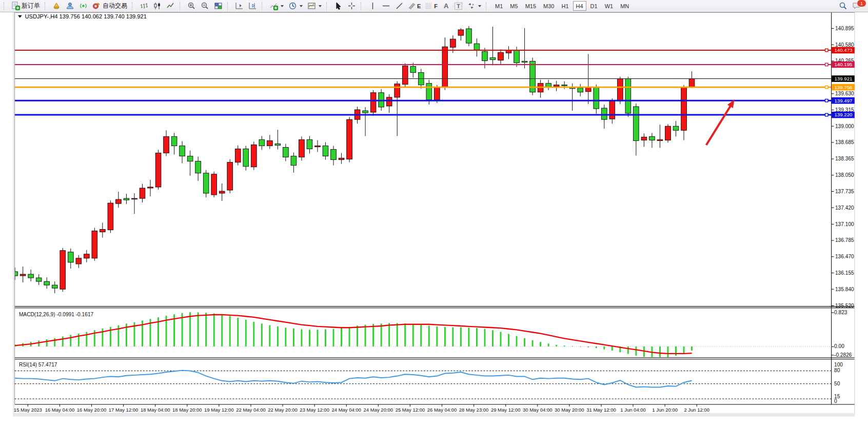 The width and height of the screenshot is (868, 429). I want to click on search-icon, so click(843, 6).